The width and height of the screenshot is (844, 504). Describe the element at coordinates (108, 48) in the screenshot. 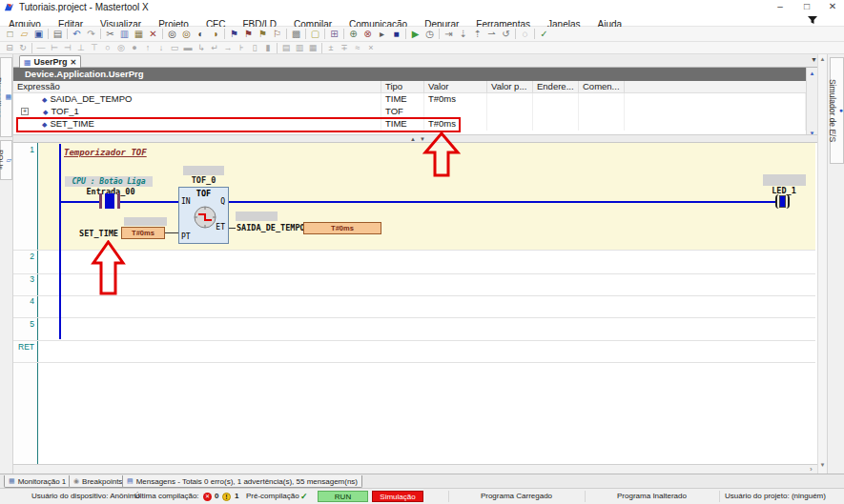

I see `ld-coil-button: ○` at that location.